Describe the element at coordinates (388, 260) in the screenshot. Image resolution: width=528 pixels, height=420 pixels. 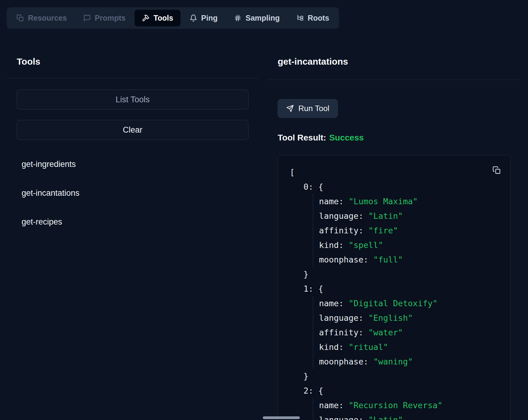
I see `json-string-value: "full"` at that location.